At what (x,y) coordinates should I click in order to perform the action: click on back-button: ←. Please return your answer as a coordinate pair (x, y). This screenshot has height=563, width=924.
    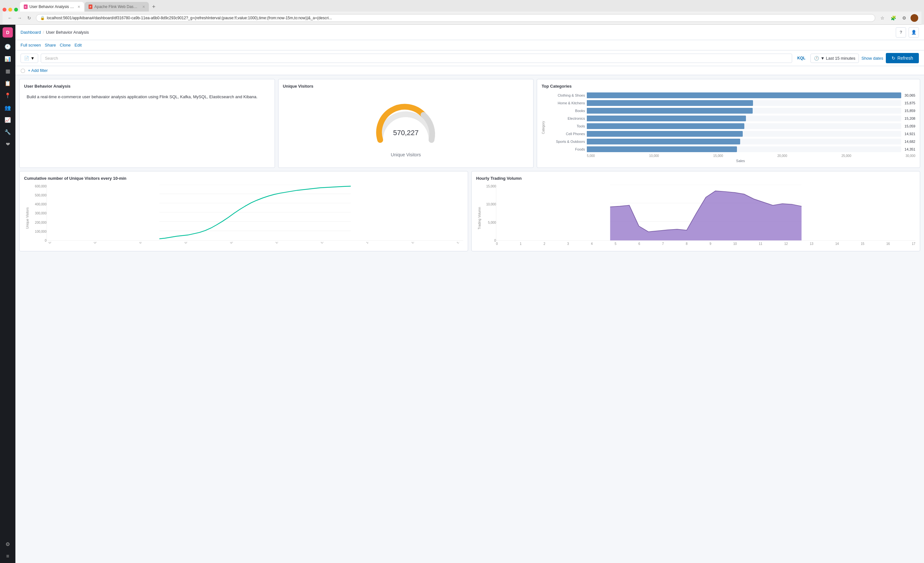
    Looking at the image, I should click on (10, 18).